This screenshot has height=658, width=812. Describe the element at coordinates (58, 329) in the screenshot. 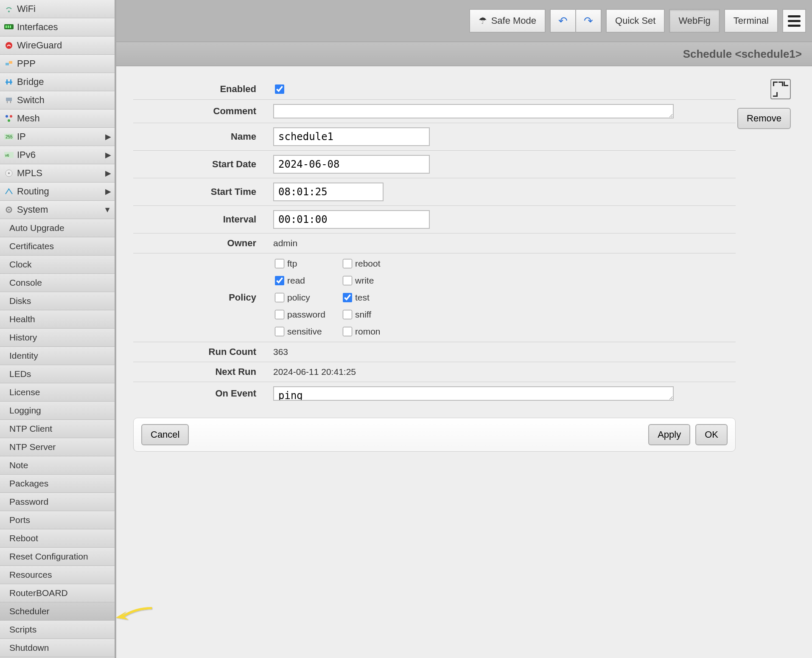

I see `sidebar: WiFiInterfacesWireGuardPPPBridgeSwitchMe…` at that location.